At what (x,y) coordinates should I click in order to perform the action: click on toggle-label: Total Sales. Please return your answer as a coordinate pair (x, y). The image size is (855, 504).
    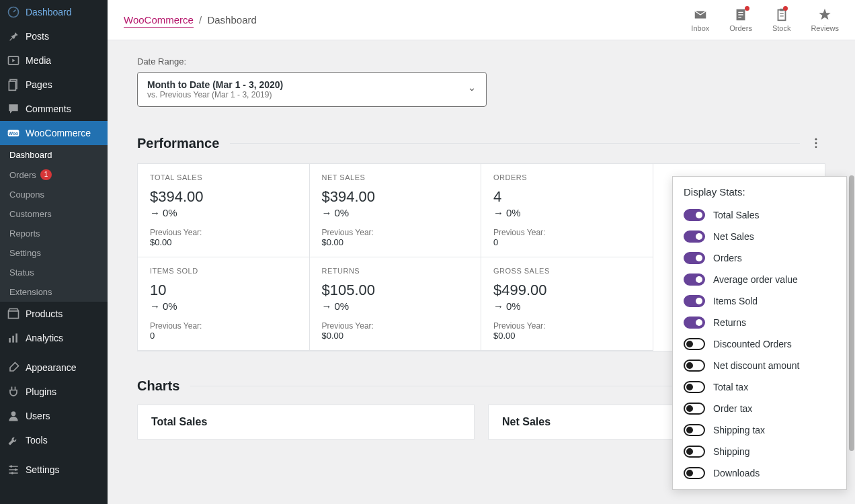
    Looking at the image, I should click on (736, 215).